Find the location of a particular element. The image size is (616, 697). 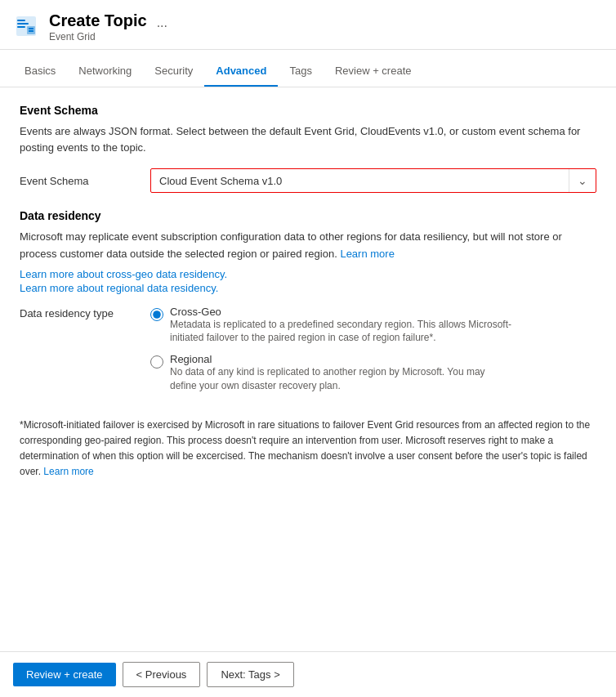

radio-options-group: Cross-Geo Metadata is replicated to a pr… is located at coordinates (332, 353).